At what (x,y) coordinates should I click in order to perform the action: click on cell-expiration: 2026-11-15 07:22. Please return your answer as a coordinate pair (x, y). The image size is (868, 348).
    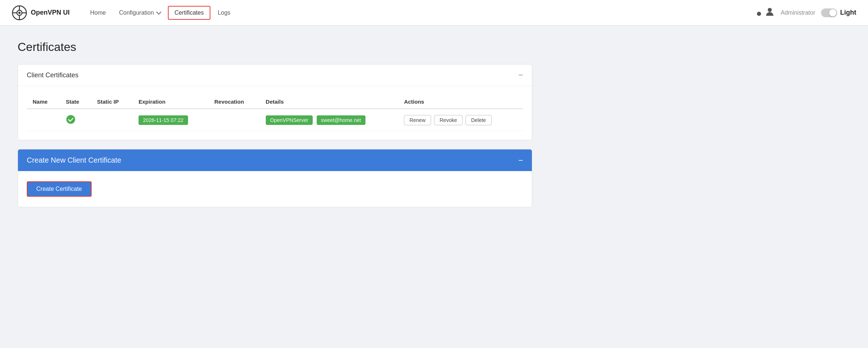
    Looking at the image, I should click on (171, 120).